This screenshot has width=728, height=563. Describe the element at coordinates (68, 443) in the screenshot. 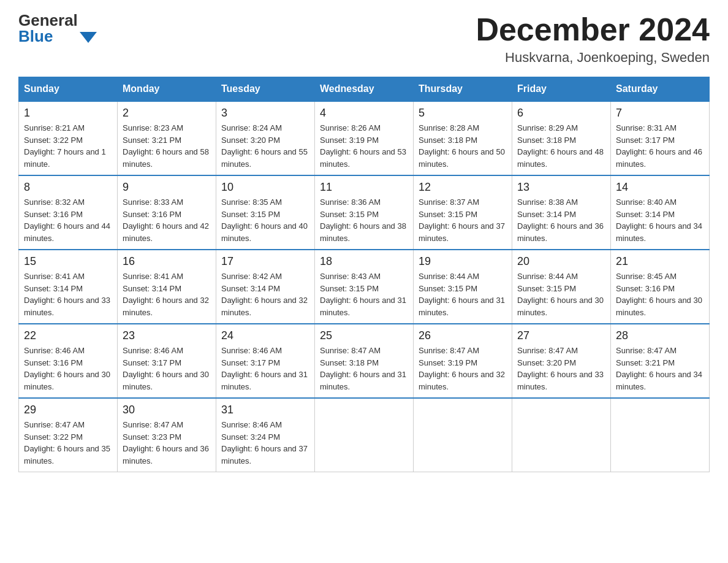

I see `day-info: Sunrise: 8:47 AM Sunset: 3:22 PM Dayligh…` at that location.